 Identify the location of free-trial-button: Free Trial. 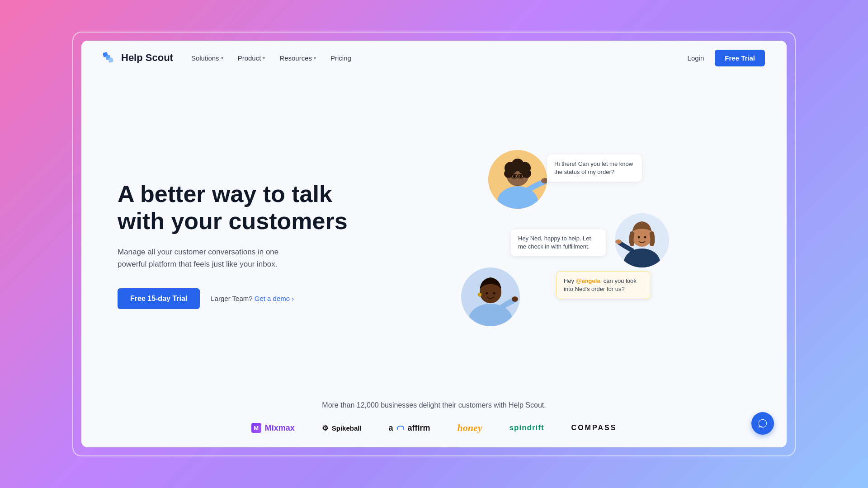
(740, 58).